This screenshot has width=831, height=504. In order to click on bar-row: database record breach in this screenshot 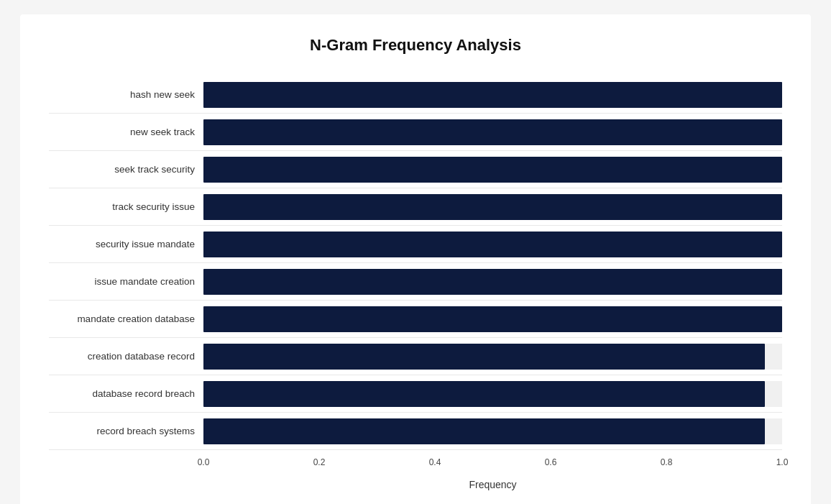, I will do `click(416, 394)`.